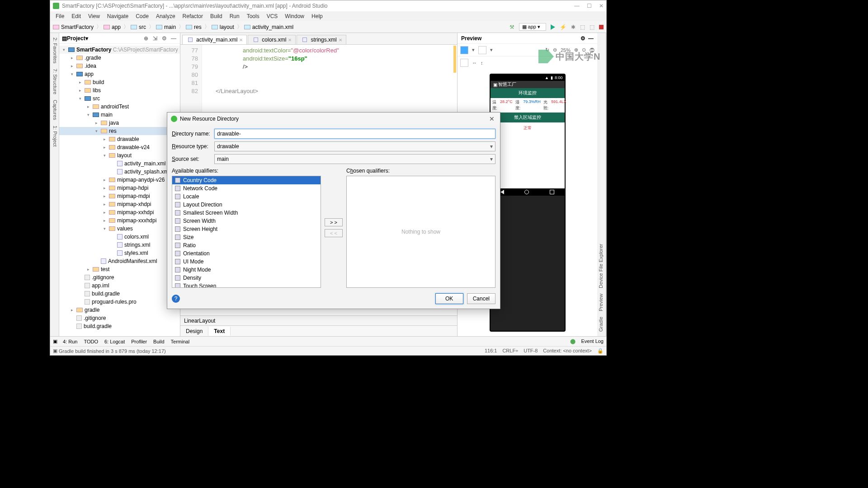  What do you see at coordinates (555, 50) in the screenshot?
I see `zoom-out-icon: ⊖` at bounding box center [555, 50].